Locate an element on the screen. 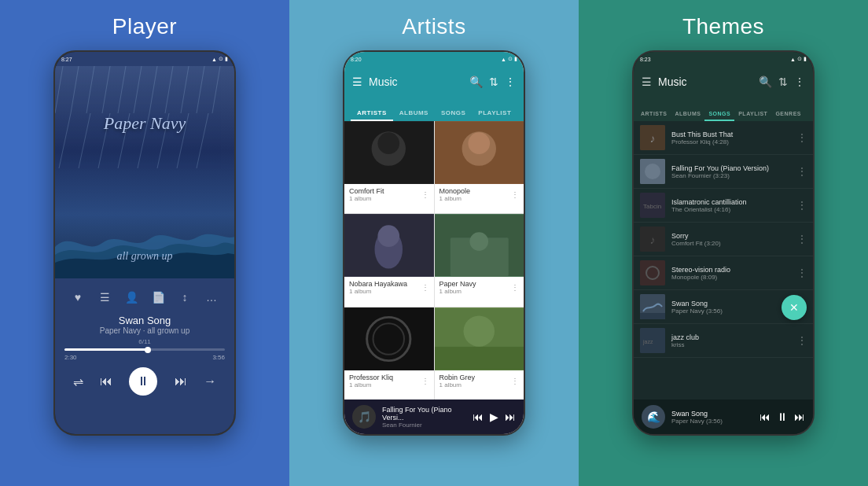  artist-thumb-comfort is located at coordinates (389, 153).